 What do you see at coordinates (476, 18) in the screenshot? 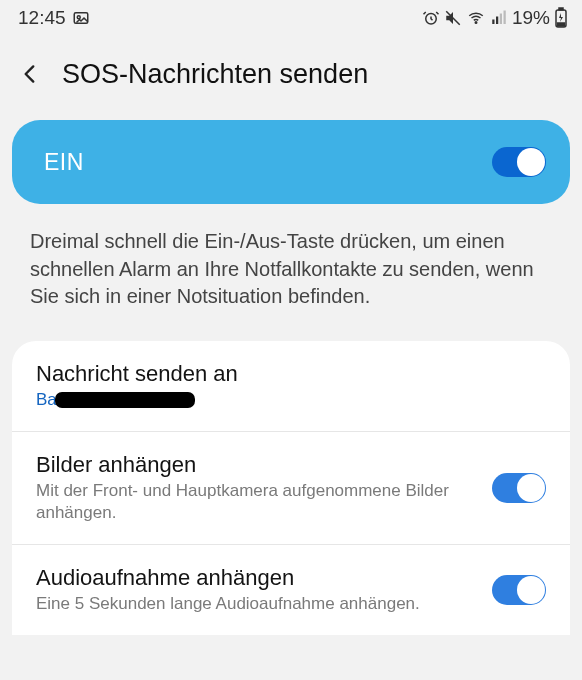
I see `wifi-icon` at bounding box center [476, 18].